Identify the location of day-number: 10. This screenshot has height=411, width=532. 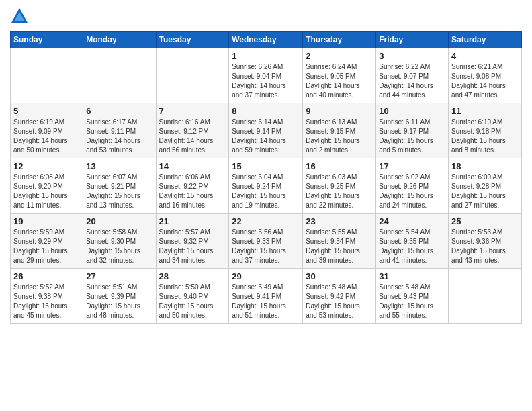
(412, 111).